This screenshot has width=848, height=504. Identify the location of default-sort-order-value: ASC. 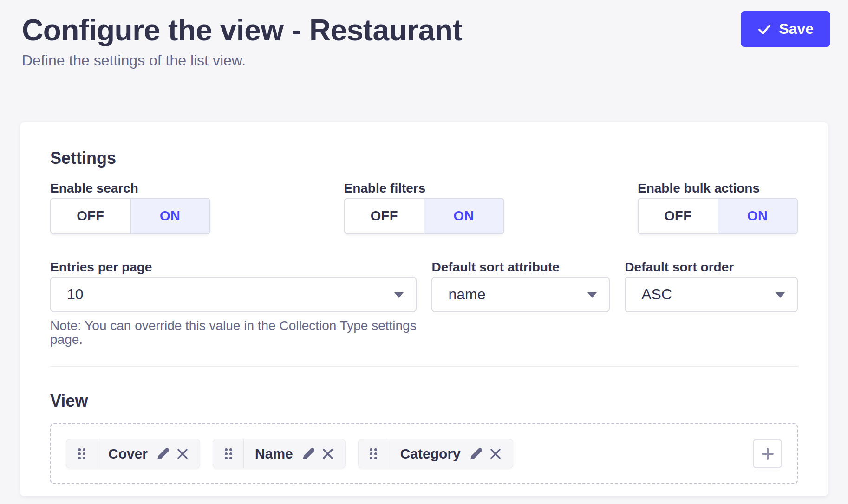
(657, 294).